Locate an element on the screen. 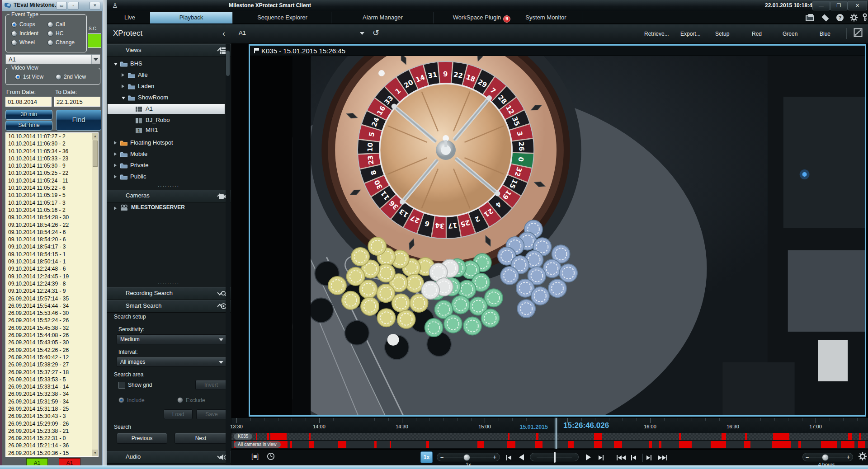 The height and width of the screenshot is (469, 868). thirty-min-button: 30 min is located at coordinates (29, 115).